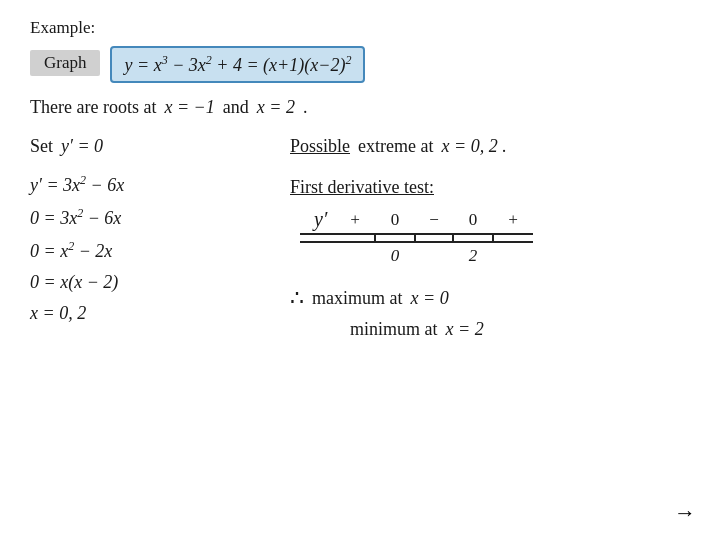  I want to click on roots-row: There are roots at x = −1 and x = 2 ., so click(360, 108).